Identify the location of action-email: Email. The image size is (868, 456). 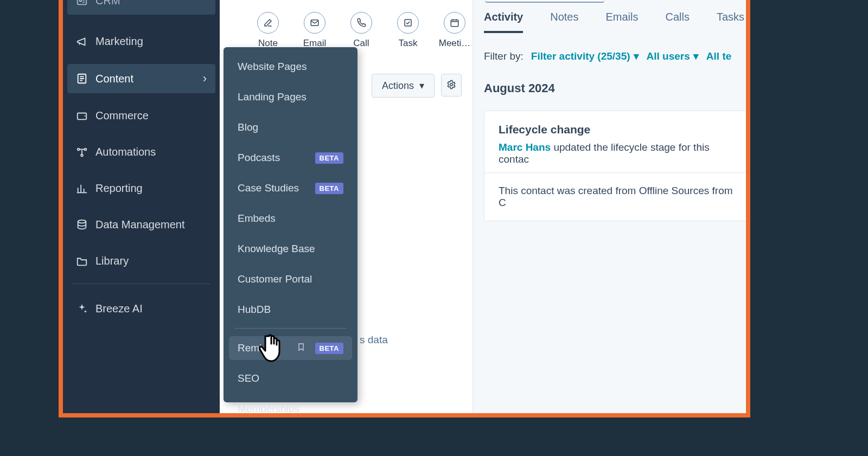
(315, 30).